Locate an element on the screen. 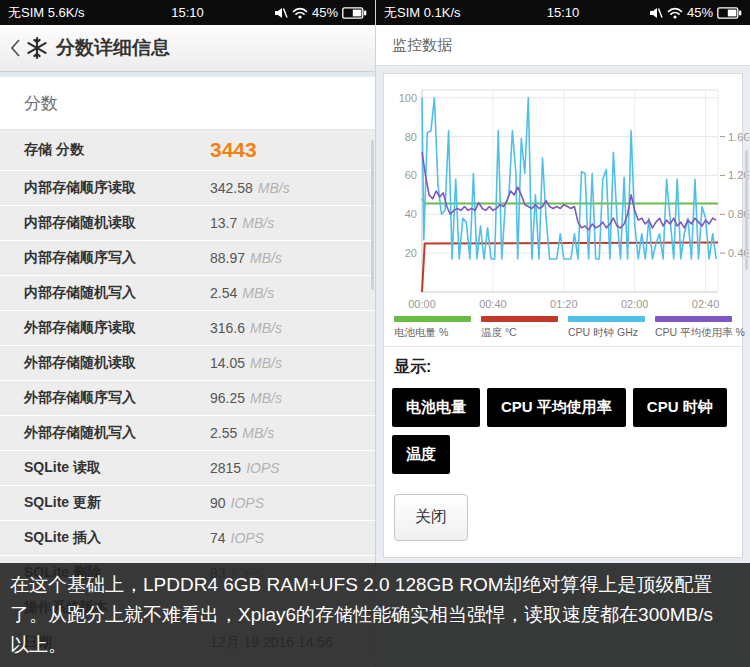  legend-item-temperature: 温度 °C is located at coordinates (520, 328).